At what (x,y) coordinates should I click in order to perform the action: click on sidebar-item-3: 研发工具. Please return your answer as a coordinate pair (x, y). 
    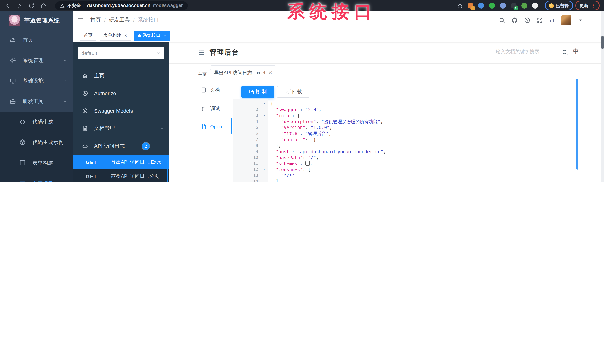
    Looking at the image, I should click on (36, 101).